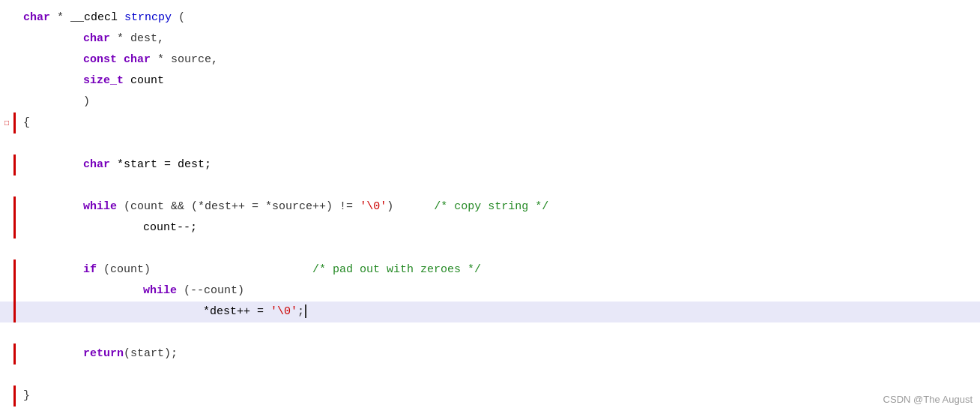 Image resolution: width=980 pixels, height=411 pixels. Describe the element at coordinates (491, 207) in the screenshot. I see `cmt-token: /* copy string */` at that location.